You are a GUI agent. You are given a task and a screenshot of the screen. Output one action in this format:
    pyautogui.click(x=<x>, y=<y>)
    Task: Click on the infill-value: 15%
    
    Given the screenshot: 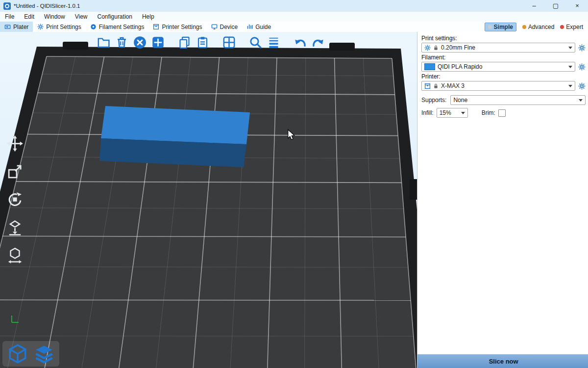 What is the action you would take?
    pyautogui.click(x=449, y=113)
    